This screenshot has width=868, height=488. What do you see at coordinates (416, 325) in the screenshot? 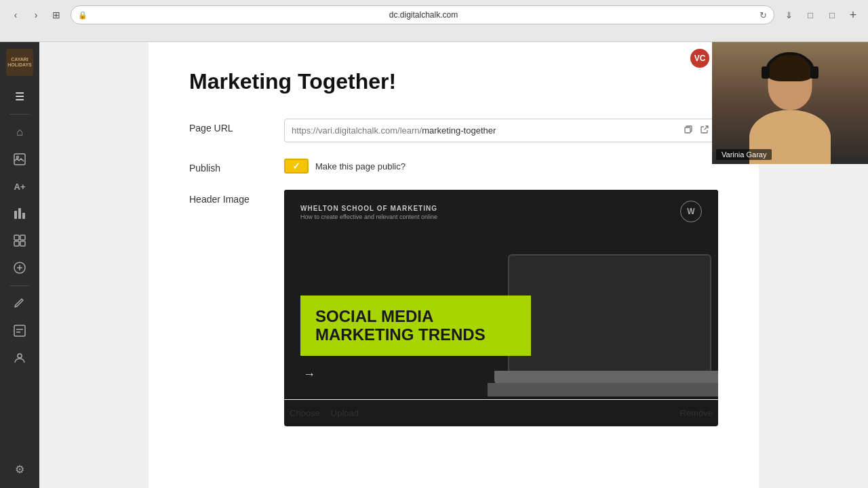
I see `green-banner: SOCIAL MEDIA MARKETING TRENDS` at bounding box center [416, 325].